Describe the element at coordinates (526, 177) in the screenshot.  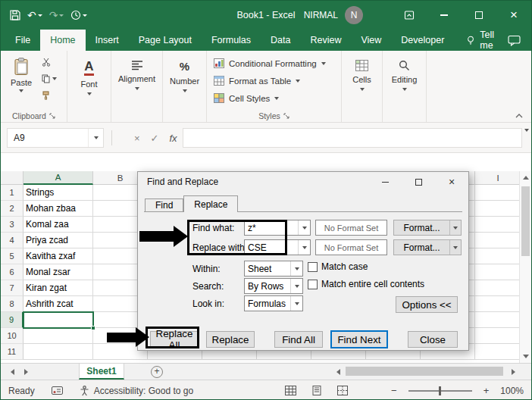
I see `scroll-up-button` at that location.